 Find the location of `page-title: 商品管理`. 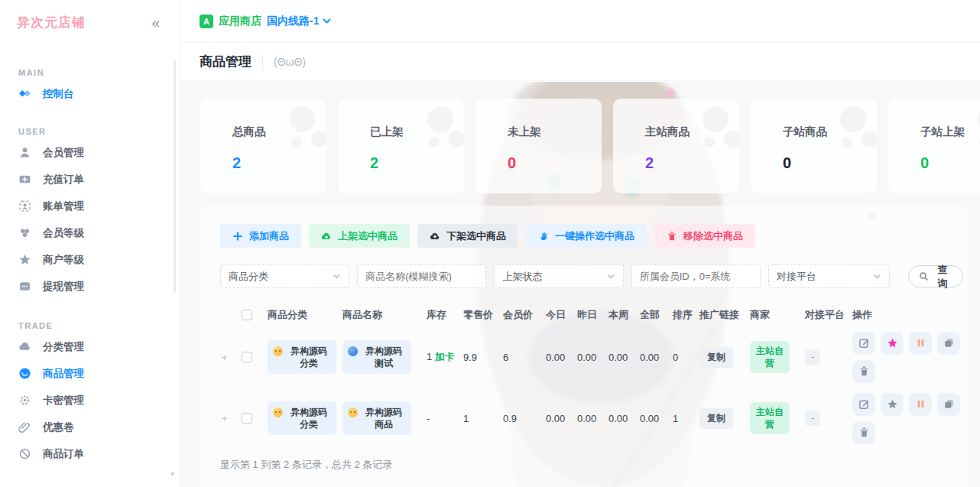

page-title: 商品管理 is located at coordinates (226, 61).